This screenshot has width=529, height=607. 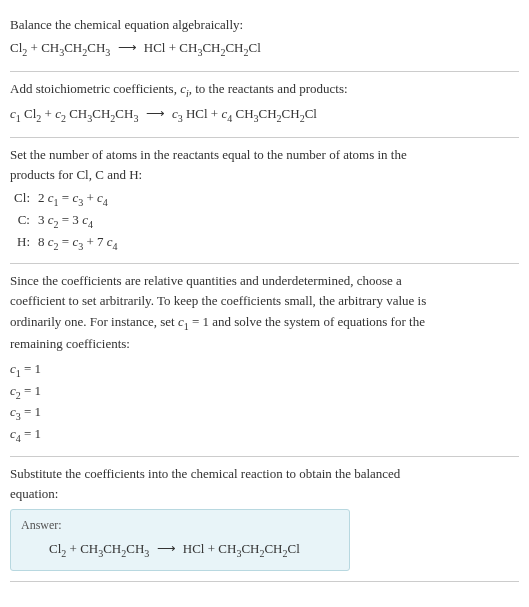 I want to click on atom-label: H:, so click(x=24, y=243).